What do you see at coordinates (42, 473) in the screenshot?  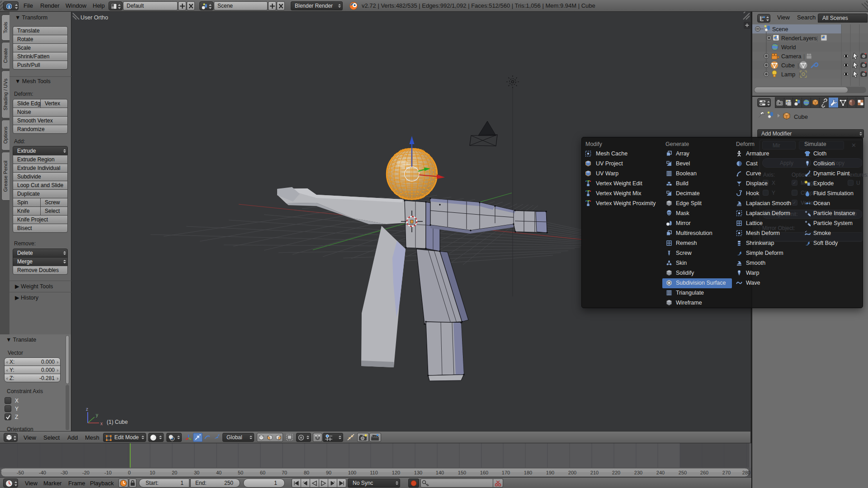 I see `svg-text: -40` at bounding box center [42, 473].